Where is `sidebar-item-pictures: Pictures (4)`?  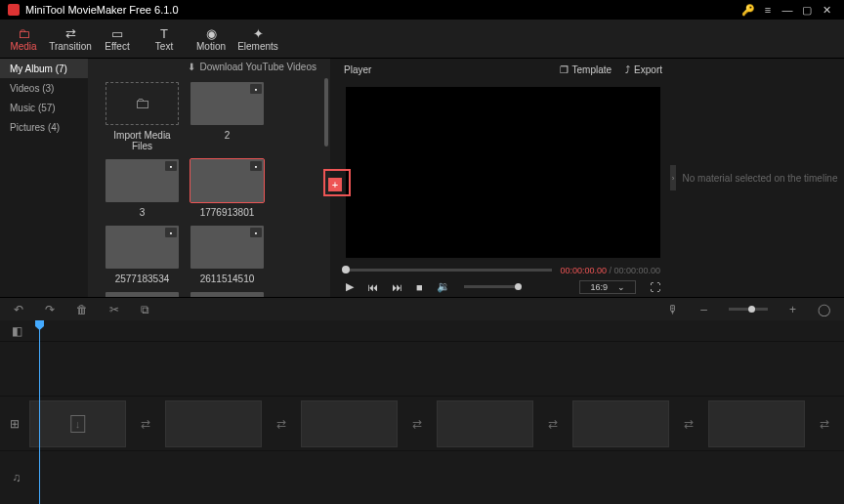 sidebar-item-pictures: Pictures (4) is located at coordinates (44, 127).